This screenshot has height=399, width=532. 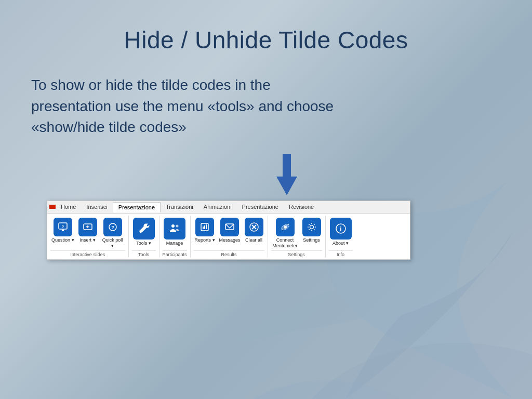 What do you see at coordinates (312, 231) in the screenshot?
I see `ribbon-item-settings: Settings` at bounding box center [312, 231].